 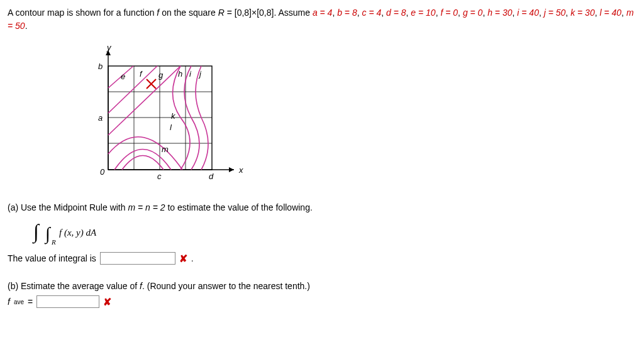 I want to click on part-a-answer-input, so click(x=138, y=258).